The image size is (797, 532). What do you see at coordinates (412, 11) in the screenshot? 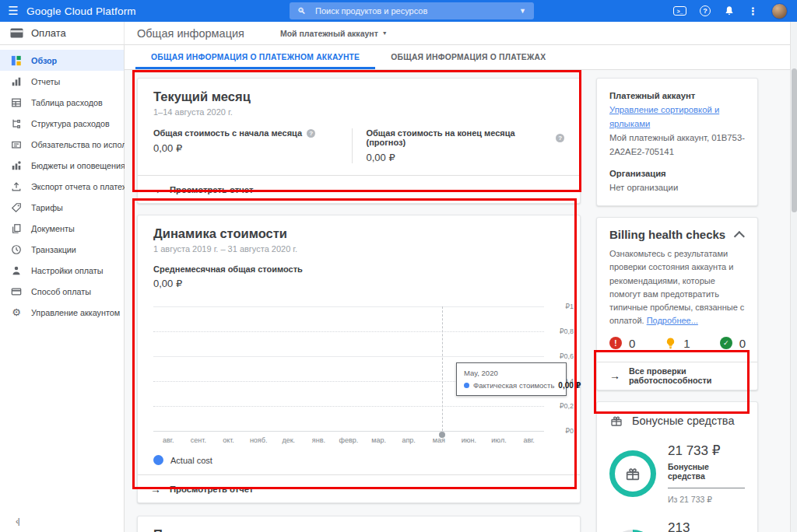
I see `search-input: 🔍︎ Поиск продуктов и ресурсов ▼` at bounding box center [412, 11].